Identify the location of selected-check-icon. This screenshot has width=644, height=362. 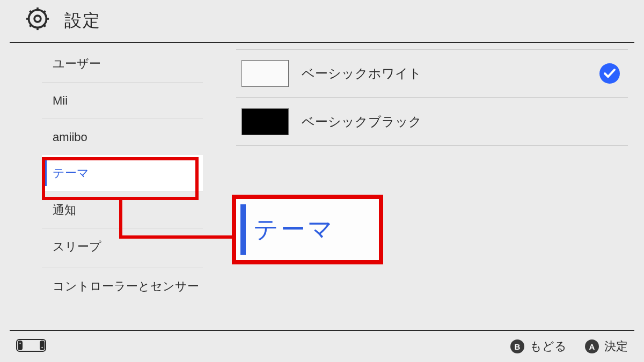
(610, 73).